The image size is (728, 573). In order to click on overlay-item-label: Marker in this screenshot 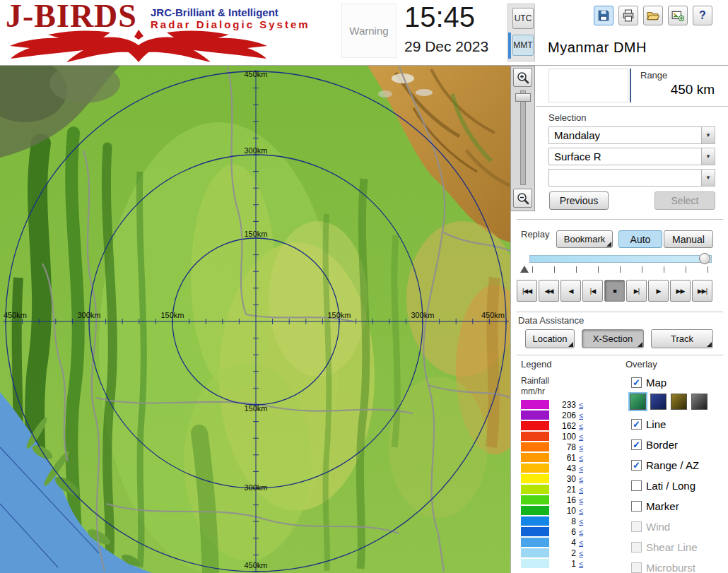, I will do `click(663, 506)`.